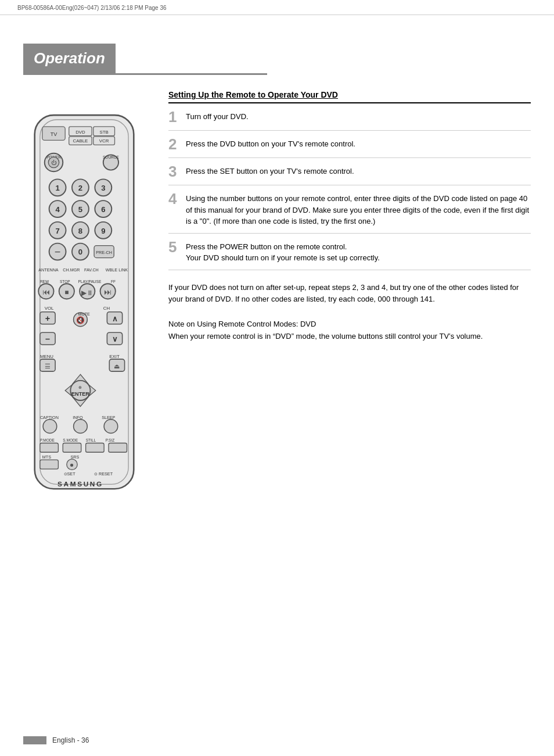 Image resolution: width=554 pixels, height=756 pixels. I want to click on title-section: Operation, so click(145, 59).